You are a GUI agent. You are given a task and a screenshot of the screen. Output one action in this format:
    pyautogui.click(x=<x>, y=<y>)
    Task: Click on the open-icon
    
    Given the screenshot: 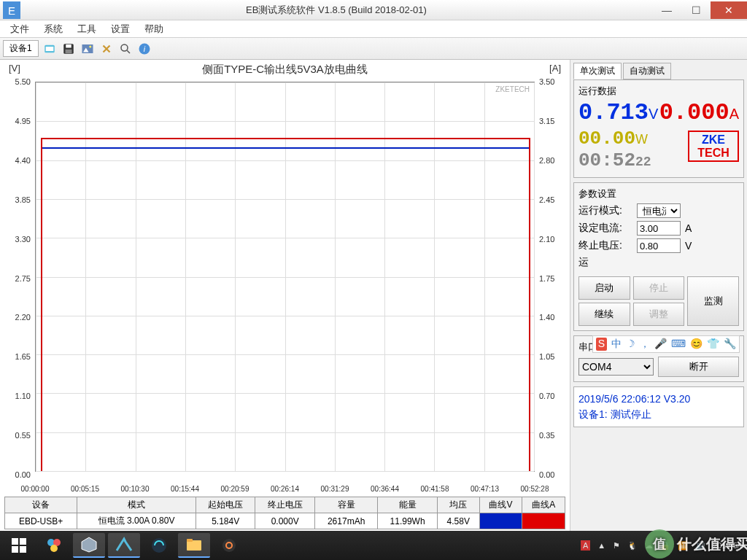 What is the action you would take?
    pyautogui.click(x=50, y=49)
    